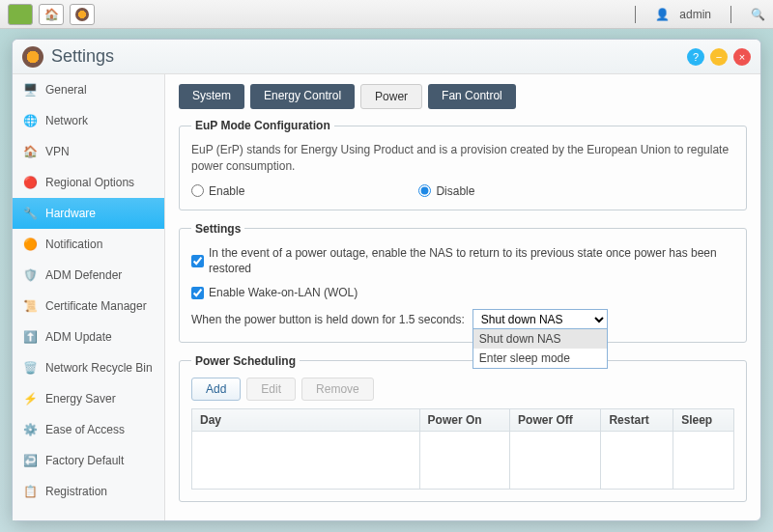 Image resolution: width=773 pixels, height=532 pixels. What do you see at coordinates (89, 491) in the screenshot?
I see `sidebar-item-registration: 📋Registration` at bounding box center [89, 491].